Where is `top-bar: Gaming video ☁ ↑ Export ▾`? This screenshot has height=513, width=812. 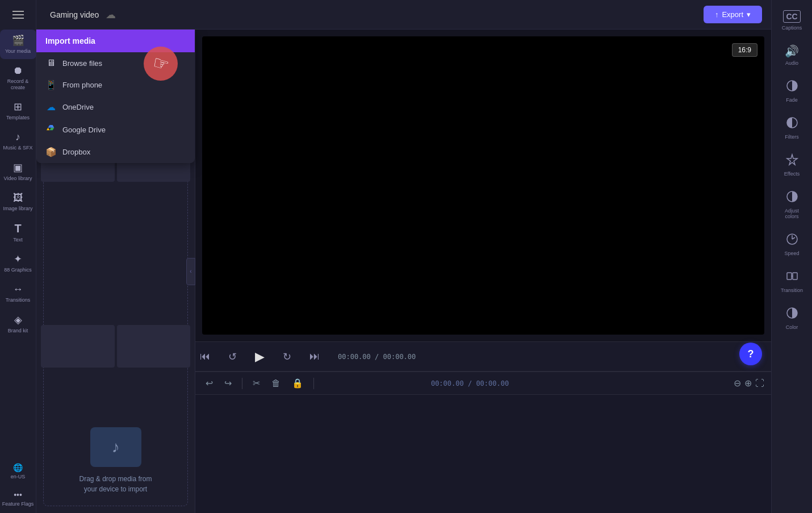
top-bar: Gaming video ☁ ↑ Export ▾ is located at coordinates (404, 15).